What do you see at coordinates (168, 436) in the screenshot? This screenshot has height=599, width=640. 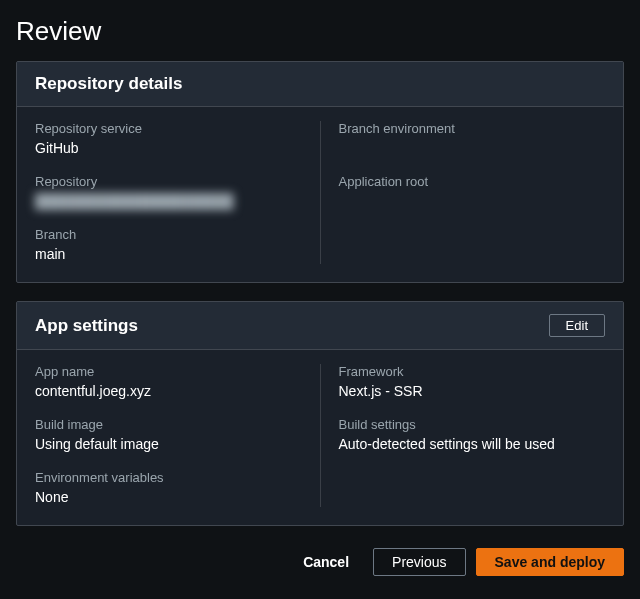 I see `field-build-image: Build image Using default image` at bounding box center [168, 436].